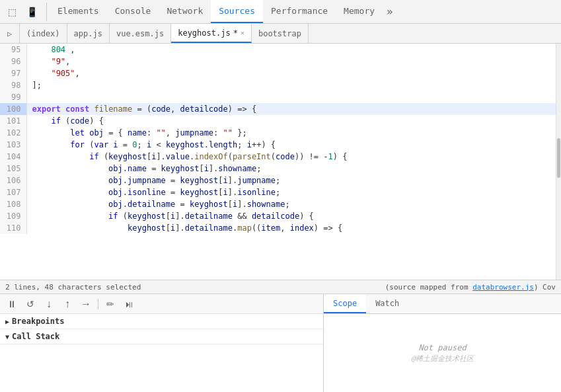 The width and height of the screenshot is (561, 392). I want to click on code-line-107: 107 obj.isonline = keyghost[i].isonline;, so click(278, 192).